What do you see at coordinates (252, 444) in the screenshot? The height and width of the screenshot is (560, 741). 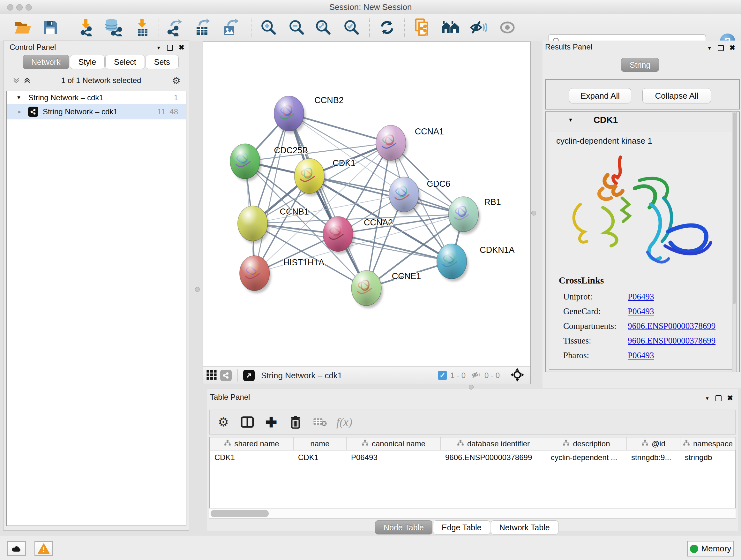 I see `column-header-shared-name: shared name` at bounding box center [252, 444].